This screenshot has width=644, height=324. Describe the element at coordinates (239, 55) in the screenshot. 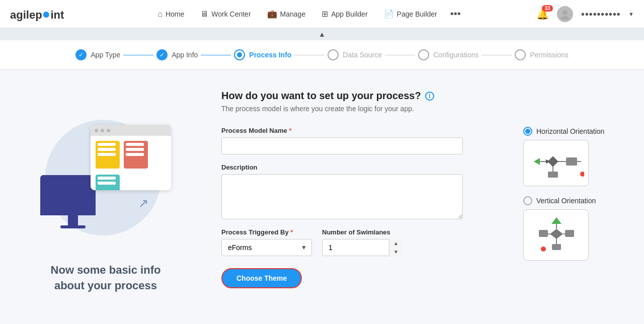

I see `step-icon-process-info` at that location.